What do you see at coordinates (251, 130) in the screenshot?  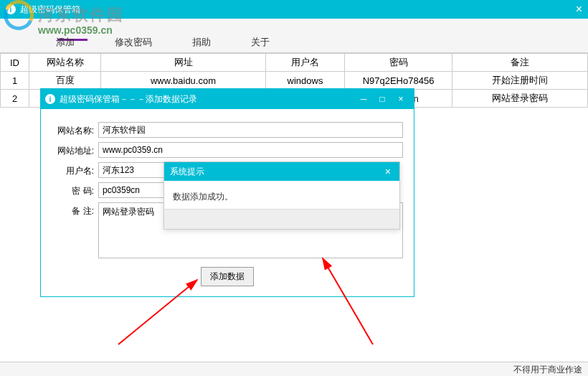 I see `site-name-input` at bounding box center [251, 130].